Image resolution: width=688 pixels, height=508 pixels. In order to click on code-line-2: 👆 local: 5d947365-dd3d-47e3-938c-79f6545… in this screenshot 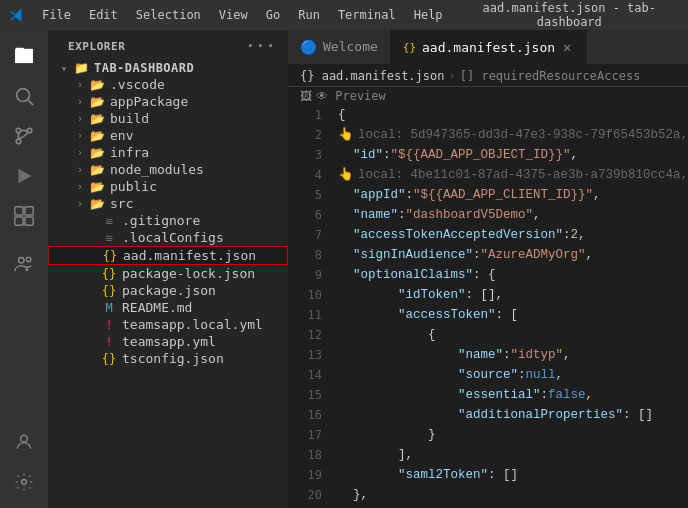, I will do `click(513, 135)`.